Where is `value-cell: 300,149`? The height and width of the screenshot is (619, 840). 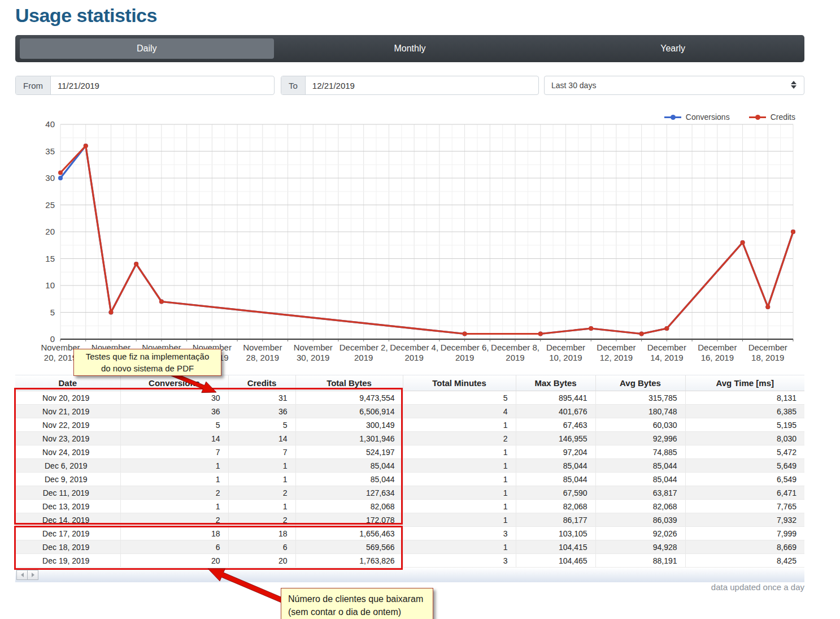
value-cell: 300,149 is located at coordinates (349, 425).